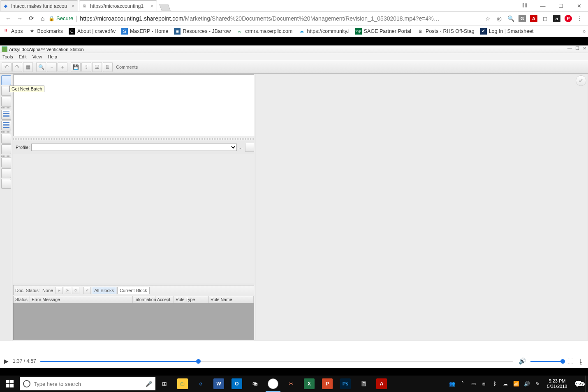 The image size is (588, 392). I want to click on tab-close-1: ×, so click(73, 6).